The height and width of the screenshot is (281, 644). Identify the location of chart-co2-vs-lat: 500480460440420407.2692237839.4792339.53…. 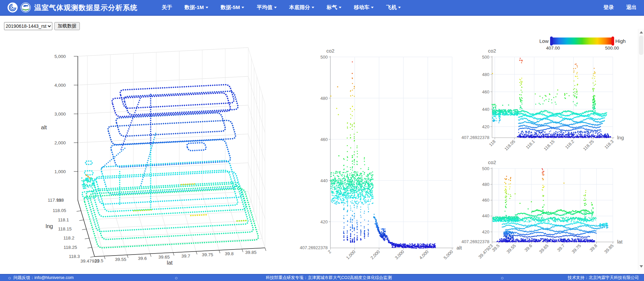
(540, 209).